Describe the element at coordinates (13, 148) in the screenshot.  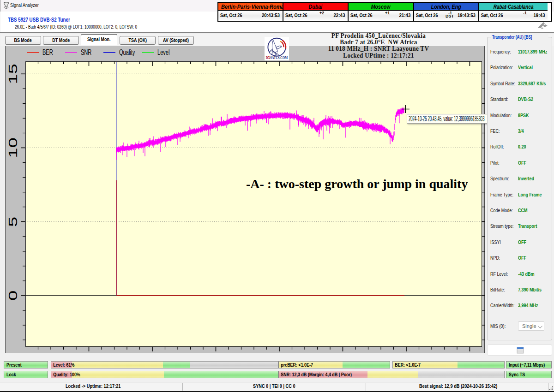
I see `svg-text: 10` at that location.